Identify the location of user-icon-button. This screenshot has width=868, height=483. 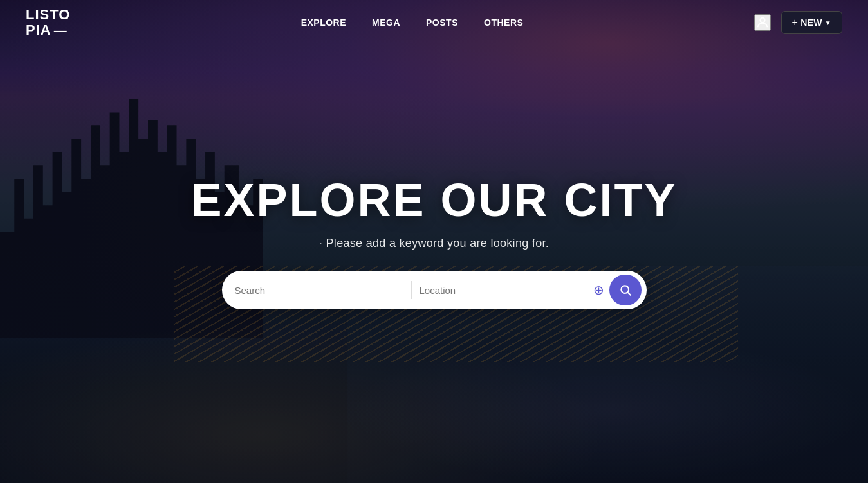
(762, 23).